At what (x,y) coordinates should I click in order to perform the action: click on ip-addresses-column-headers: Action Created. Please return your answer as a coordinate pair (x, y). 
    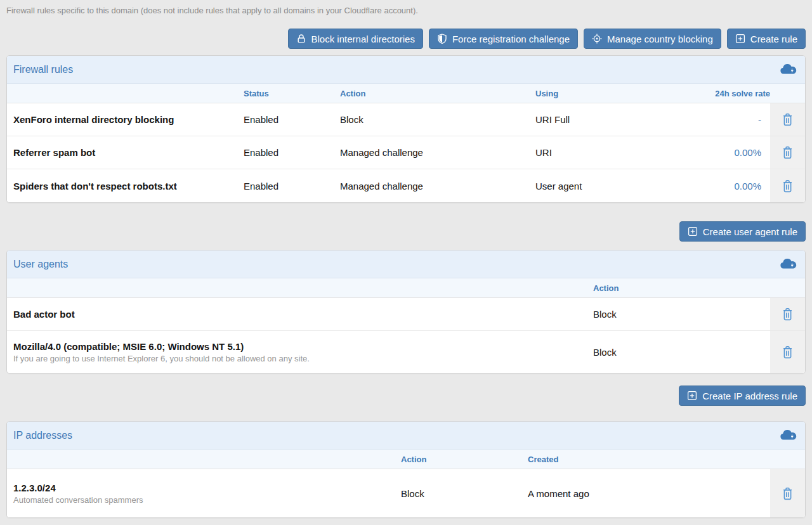
    Looking at the image, I should click on (406, 459).